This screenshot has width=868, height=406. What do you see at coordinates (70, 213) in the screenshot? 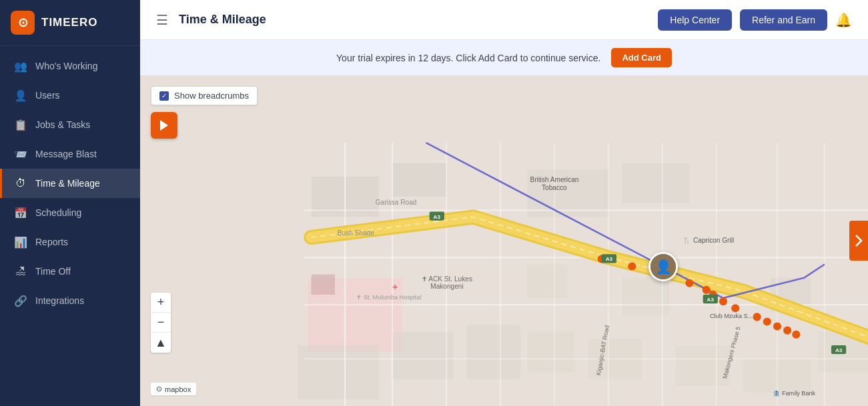
I see `sidebar-item-scheduling: 📅 Scheduling` at bounding box center [70, 213].